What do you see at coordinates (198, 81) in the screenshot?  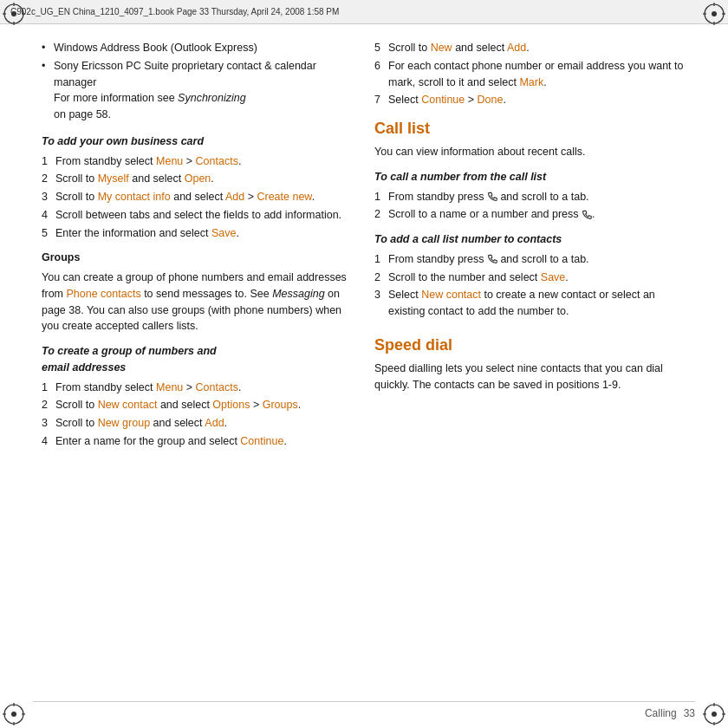 I see `bullet-list: Windows Address Book (Outlook Express) S…` at bounding box center [198, 81].